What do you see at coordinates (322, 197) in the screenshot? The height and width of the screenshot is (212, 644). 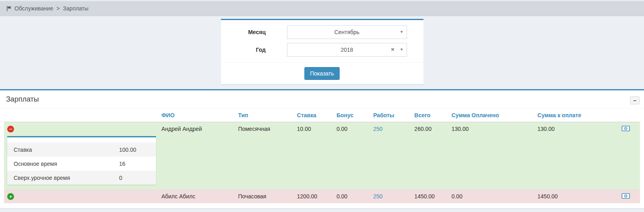 I see `table-row: + Абилс Абилс Почасовая 1200.00 0.00 250…` at bounding box center [322, 197].